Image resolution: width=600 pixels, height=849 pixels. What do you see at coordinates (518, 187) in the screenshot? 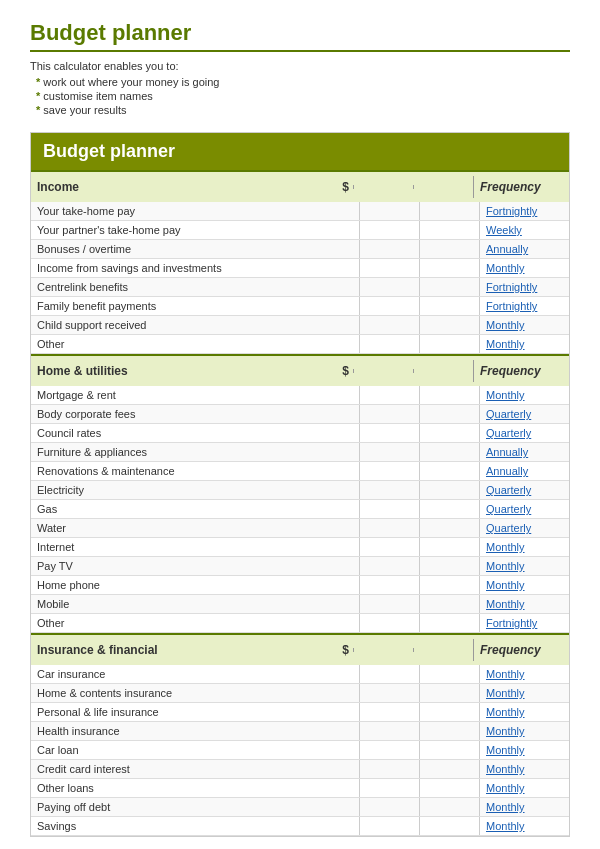
I see `frequency-header: Frequency` at bounding box center [518, 187].